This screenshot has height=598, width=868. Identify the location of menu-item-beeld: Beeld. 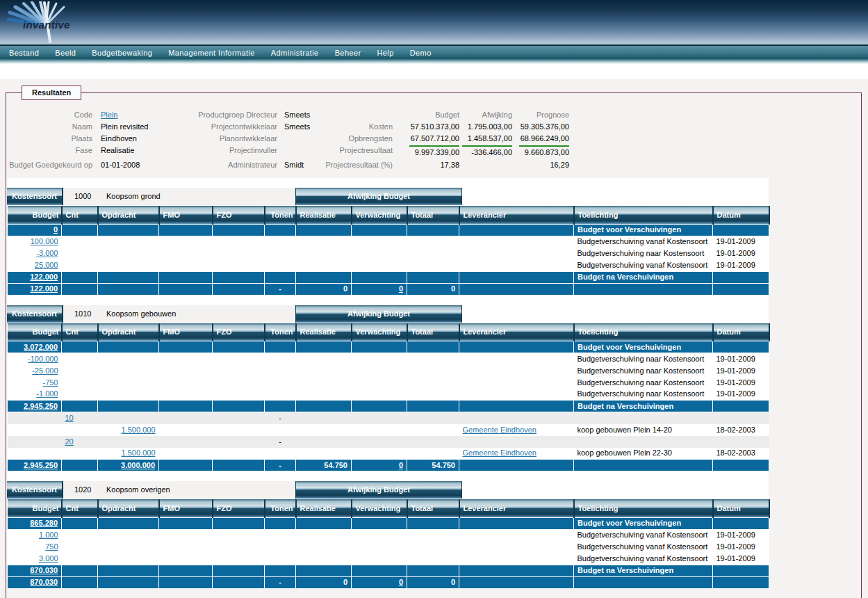
(70, 53).